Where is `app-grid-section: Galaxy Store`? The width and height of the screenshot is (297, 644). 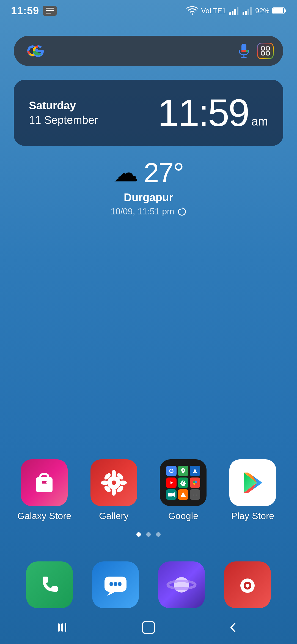
app-grid-section: Galaxy Store is located at coordinates (148, 499).